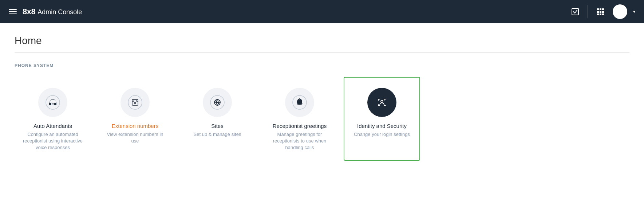 This screenshot has height=215, width=644. I want to click on extension-numbers-title: Extension numbers, so click(135, 126).